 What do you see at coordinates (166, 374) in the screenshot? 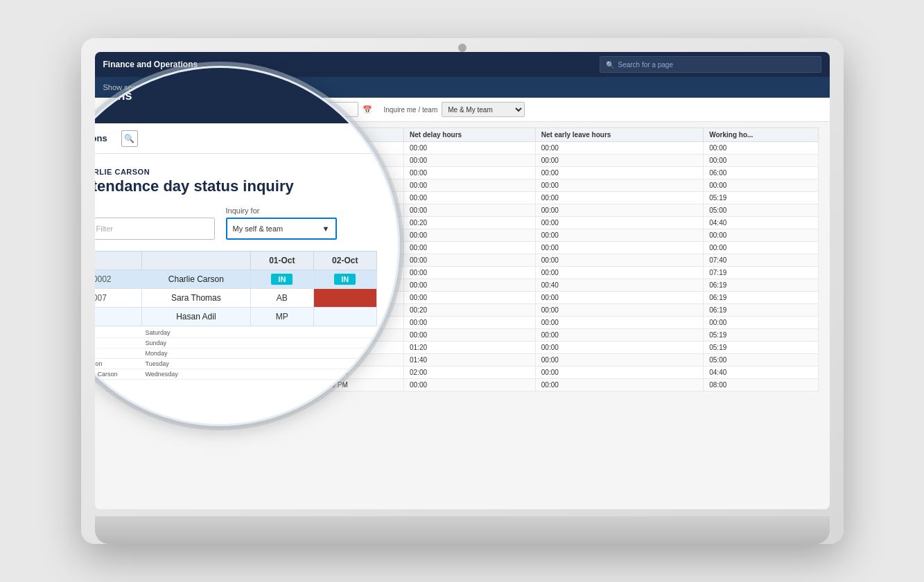
I see `bottom-row-5-day: Wednesday` at bounding box center [166, 374].